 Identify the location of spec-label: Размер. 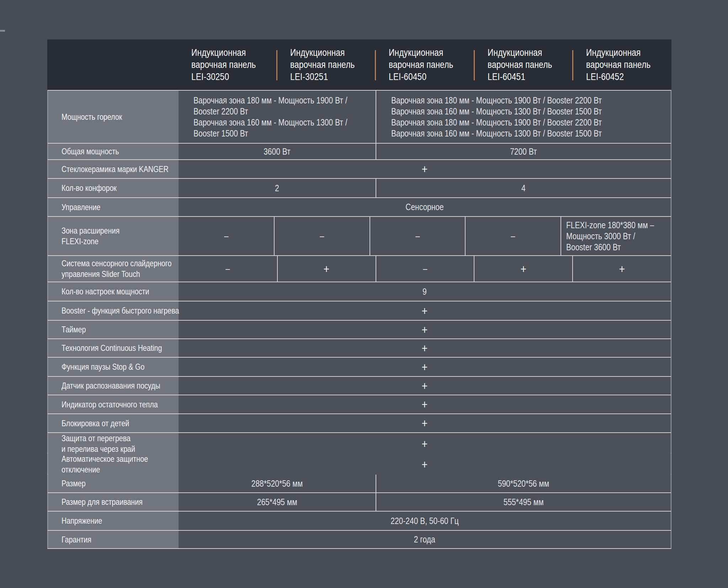
(113, 483).